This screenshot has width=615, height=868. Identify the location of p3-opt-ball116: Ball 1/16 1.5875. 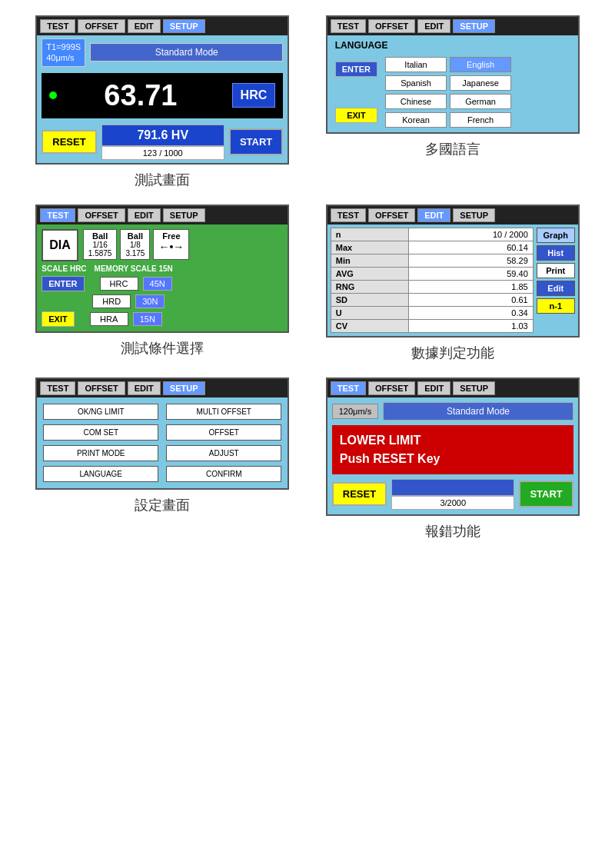
(100, 244).